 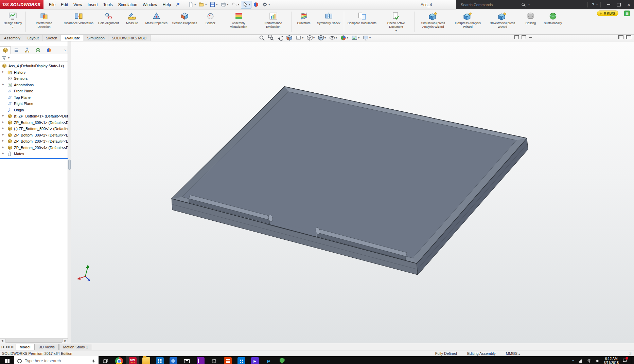 What do you see at coordinates (200, 360) in the screenshot?
I see `taskbar-app-onenote` at bounding box center [200, 360].